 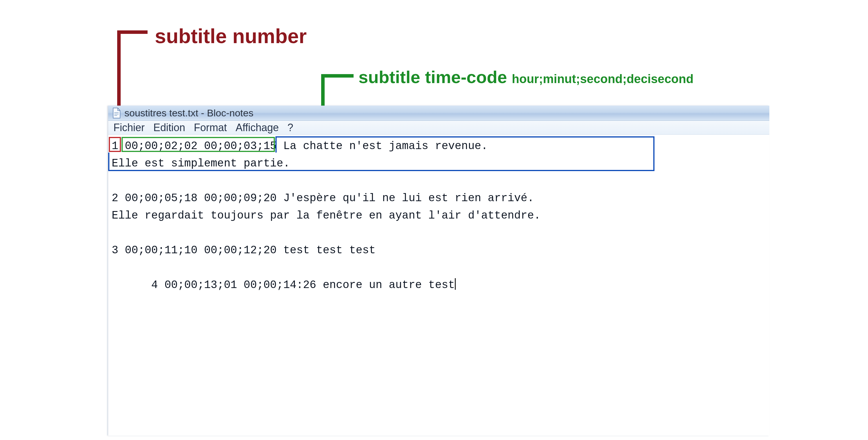 What do you see at coordinates (129, 128) in the screenshot?
I see `menu-fichier: Fichier` at bounding box center [129, 128].